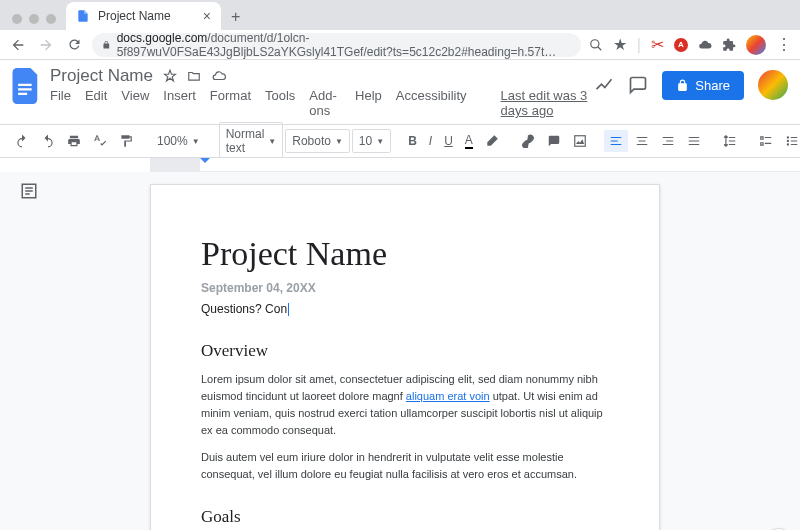  I want to click on docs-favicon-icon, so click(83, 16).